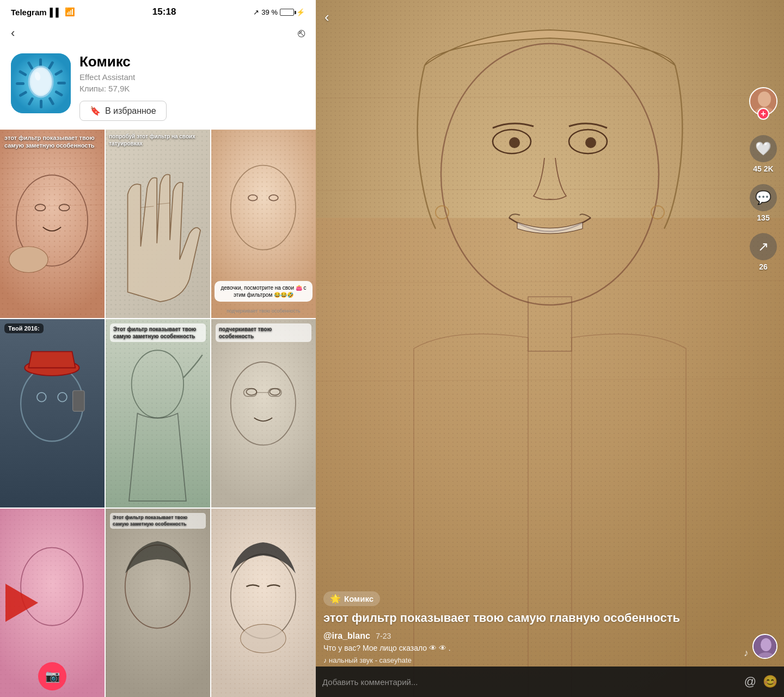 This screenshot has width=784, height=697. I want to click on floating-avatar, so click(765, 646).